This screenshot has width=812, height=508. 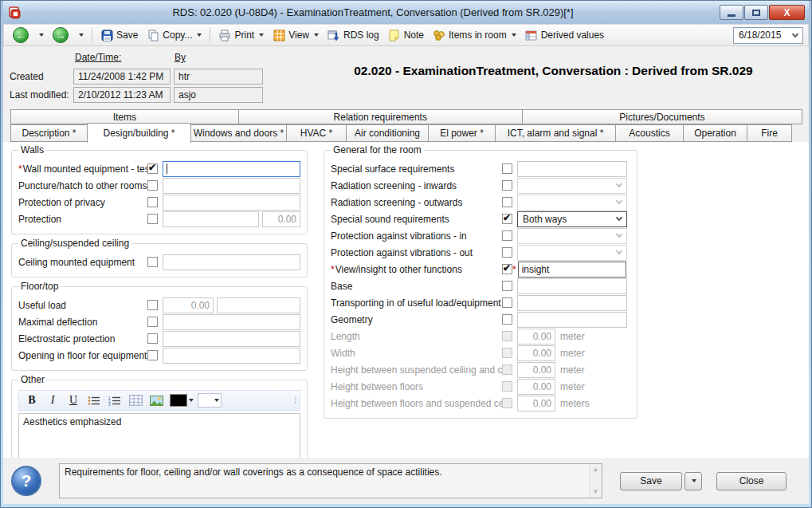 I want to click on electrostatic-protection-checkbox, so click(x=153, y=338).